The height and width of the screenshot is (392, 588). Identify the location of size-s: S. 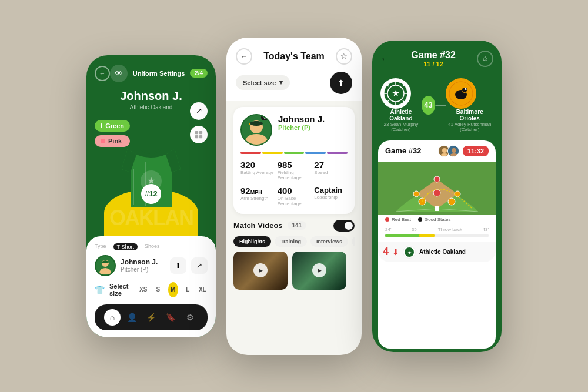
(158, 290).